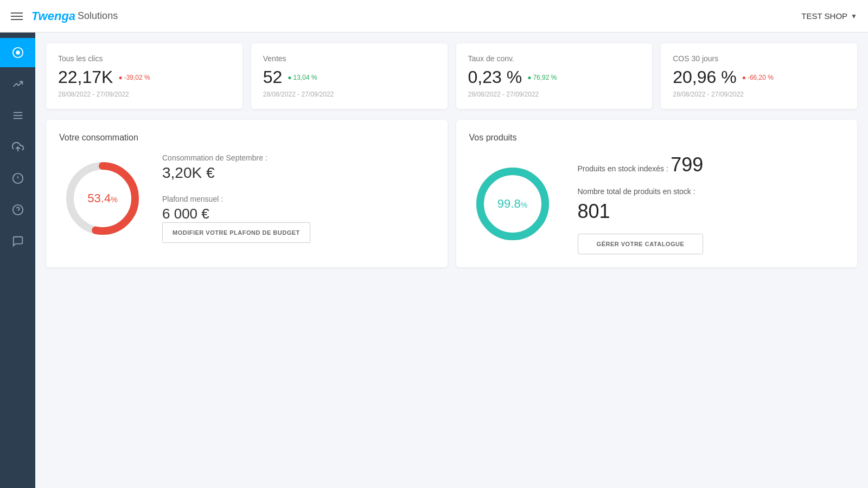 The width and height of the screenshot is (868, 488). Describe the element at coordinates (641, 165) in the screenshot. I see `produits-indexes-block: Produits en stock indexés : 799` at that location.